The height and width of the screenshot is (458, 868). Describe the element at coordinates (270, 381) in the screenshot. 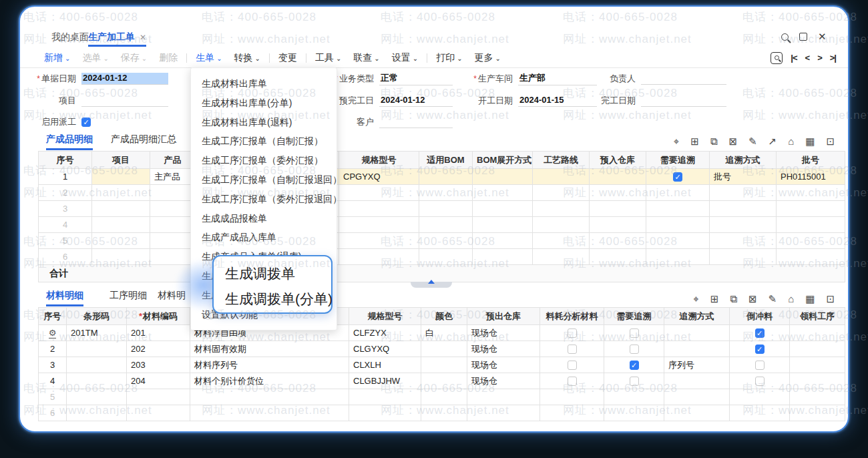

I see `table-cell: 材料个别计价货位` at that location.